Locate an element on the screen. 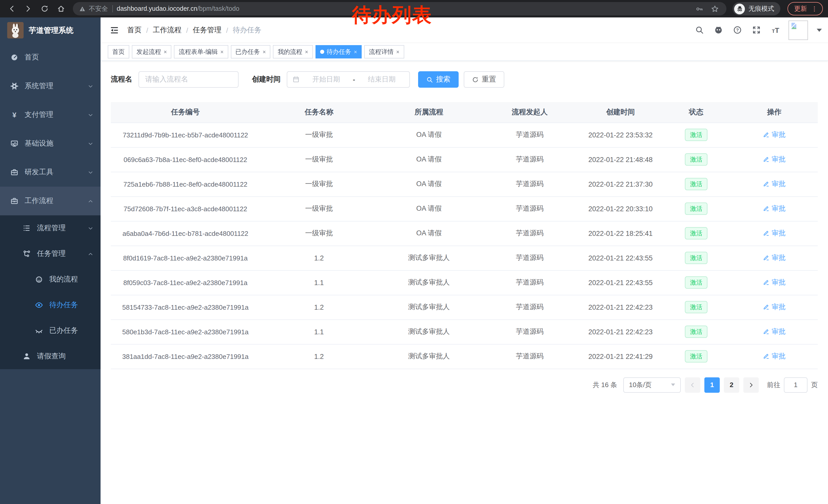 The width and height of the screenshot is (828, 504). column-header-操作: 操作 is located at coordinates (774, 112).